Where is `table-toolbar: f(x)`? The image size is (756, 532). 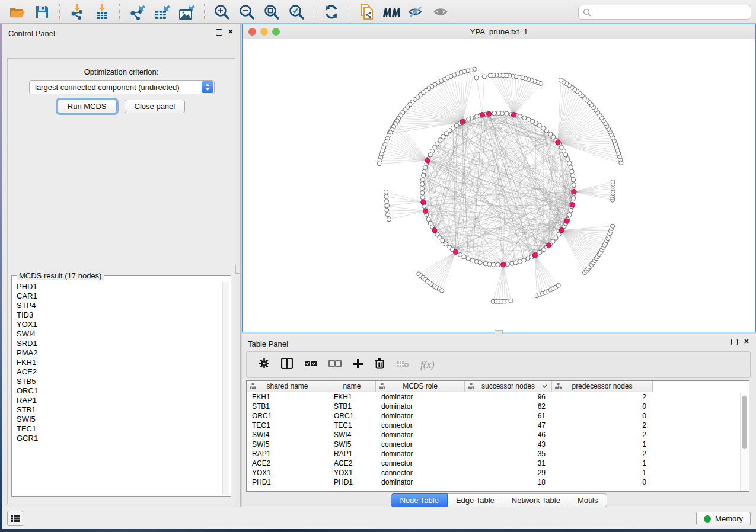
table-toolbar: f(x) is located at coordinates (498, 365).